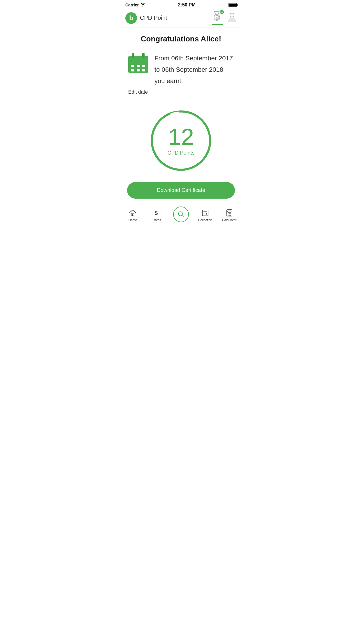 This screenshot has width=362, height=644. What do you see at coordinates (233, 5) in the screenshot?
I see `battery-icon` at bounding box center [233, 5].